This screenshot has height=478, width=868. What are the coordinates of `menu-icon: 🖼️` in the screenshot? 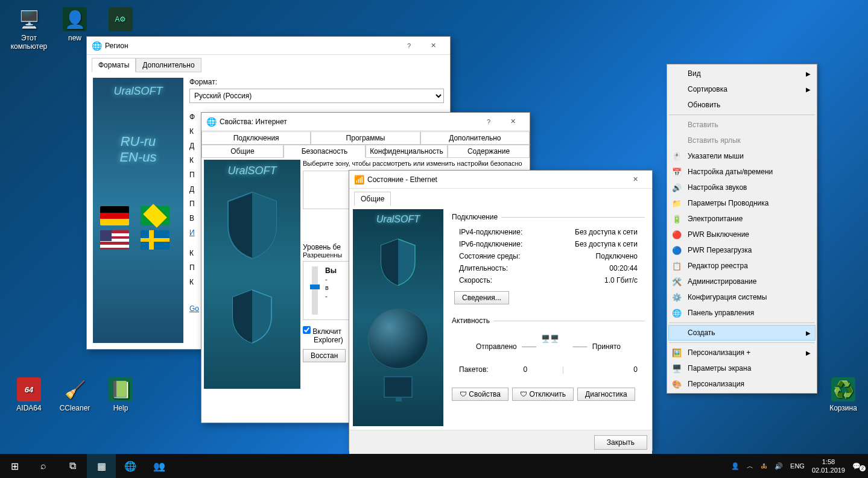 It's located at (678, 353).